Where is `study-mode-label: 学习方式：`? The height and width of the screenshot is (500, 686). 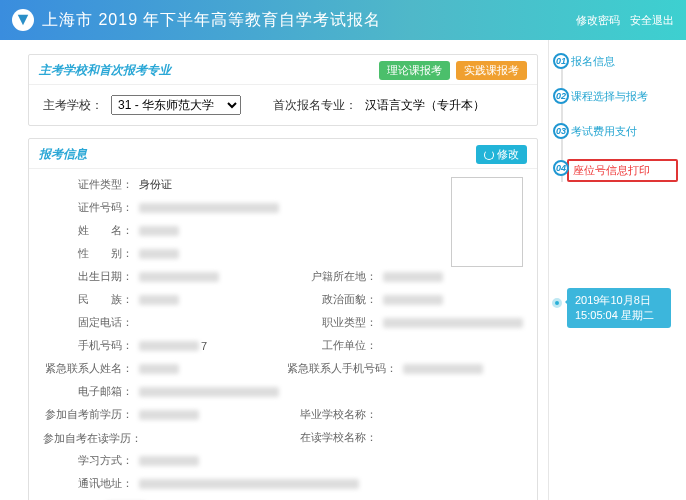 study-mode-label: 学习方式： is located at coordinates (91, 460).